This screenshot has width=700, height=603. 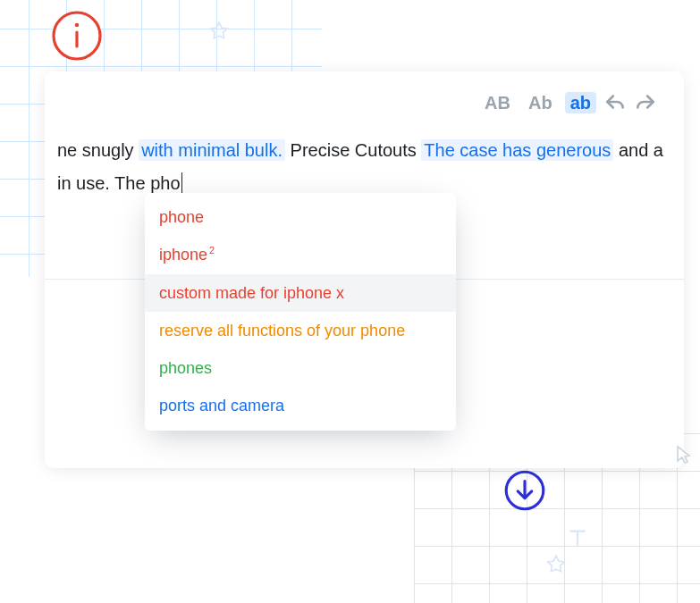 I want to click on info-icon, so click(x=77, y=36).